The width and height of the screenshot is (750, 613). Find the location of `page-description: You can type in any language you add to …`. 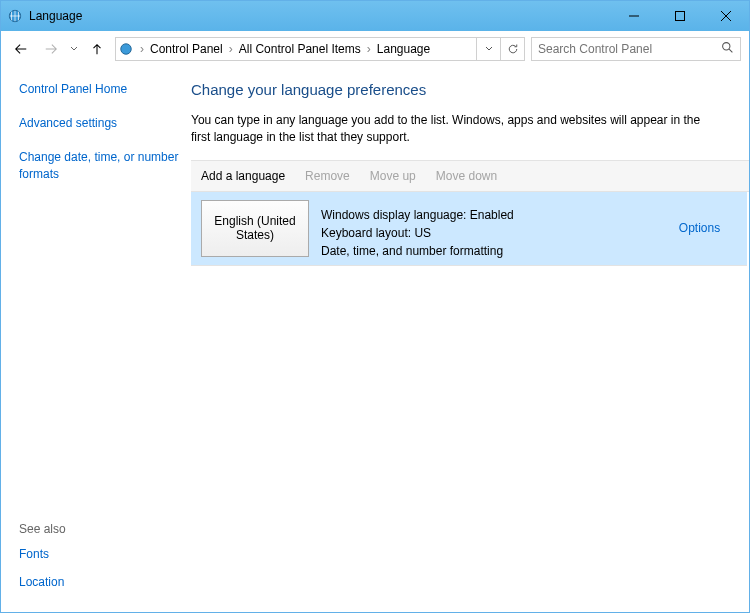

page-description: You can type in any language you add to … is located at coordinates (470, 129).